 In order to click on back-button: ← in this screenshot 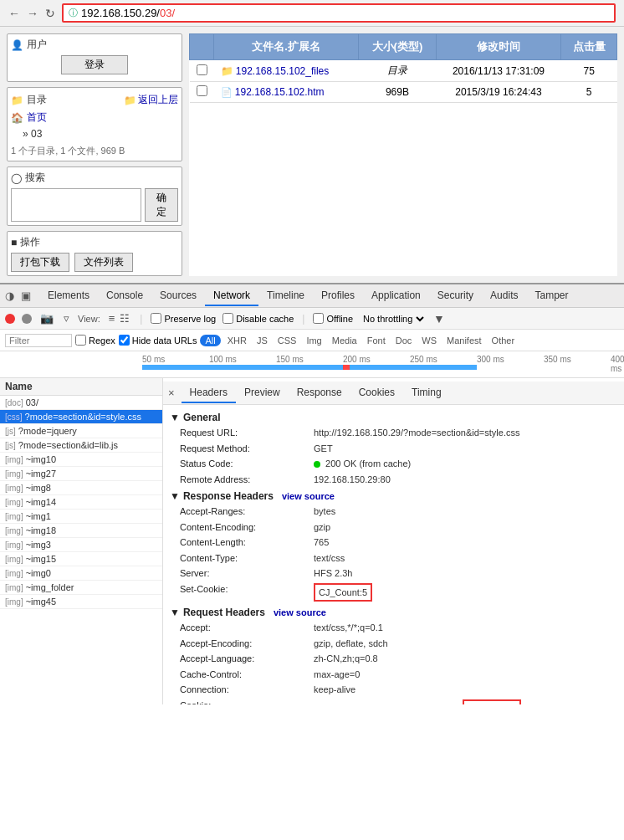, I will do `click(14, 13)`.